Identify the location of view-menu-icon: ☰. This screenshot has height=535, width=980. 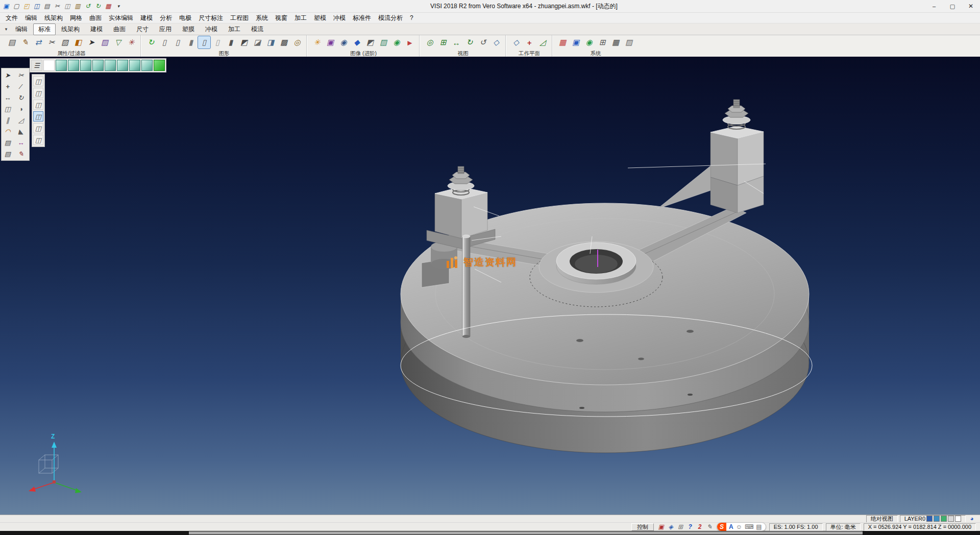
(37, 65).